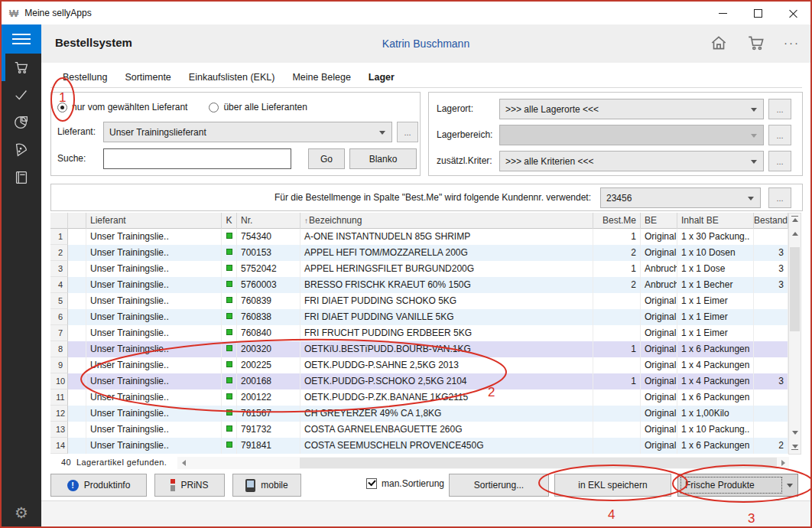 The width and height of the screenshot is (812, 528). What do you see at coordinates (419, 413) in the screenshot?
I see `table-row: 12Unser Trainingslie..761567CH GREYERZER…` at bounding box center [419, 413].